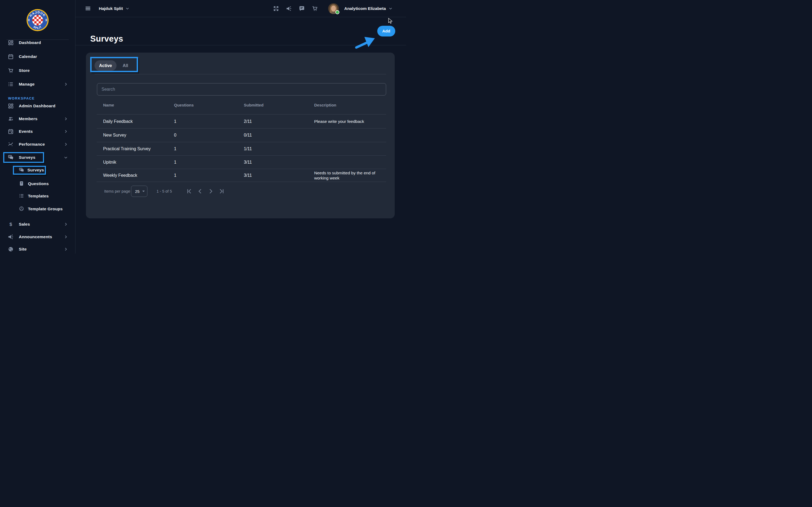 The width and height of the screenshot is (812, 507). Describe the element at coordinates (32, 144) in the screenshot. I see `sidebar-item-label: Performance` at that location.